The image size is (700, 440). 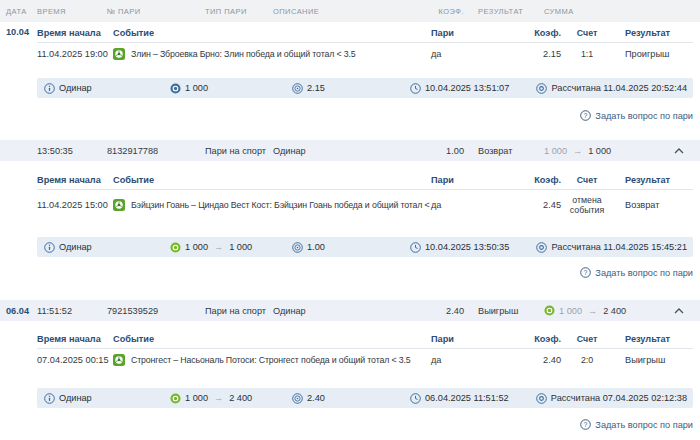 What do you see at coordinates (603, 310) in the screenshot?
I see `bet-sum: 1 000→2 400` at bounding box center [603, 310].